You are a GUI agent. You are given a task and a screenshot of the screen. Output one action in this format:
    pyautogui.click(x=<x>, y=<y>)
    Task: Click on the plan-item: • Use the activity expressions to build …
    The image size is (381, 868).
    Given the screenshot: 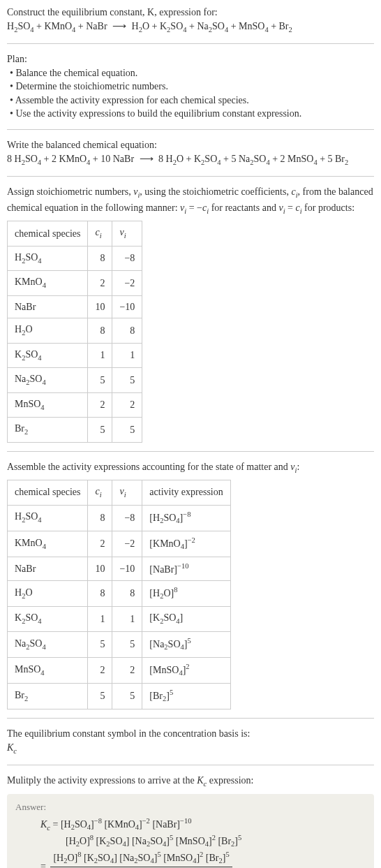 What is the action you would take?
    pyautogui.click(x=192, y=114)
    